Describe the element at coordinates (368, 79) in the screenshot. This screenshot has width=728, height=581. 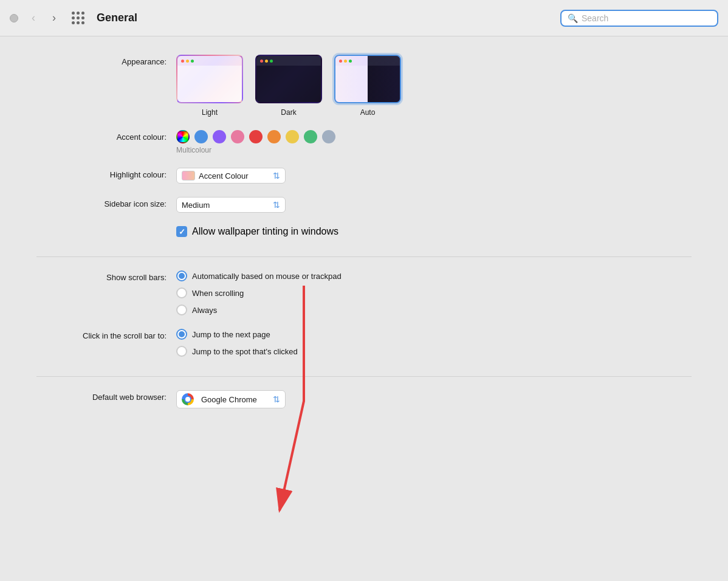
I see `appearance-thumbnail-auto` at that location.